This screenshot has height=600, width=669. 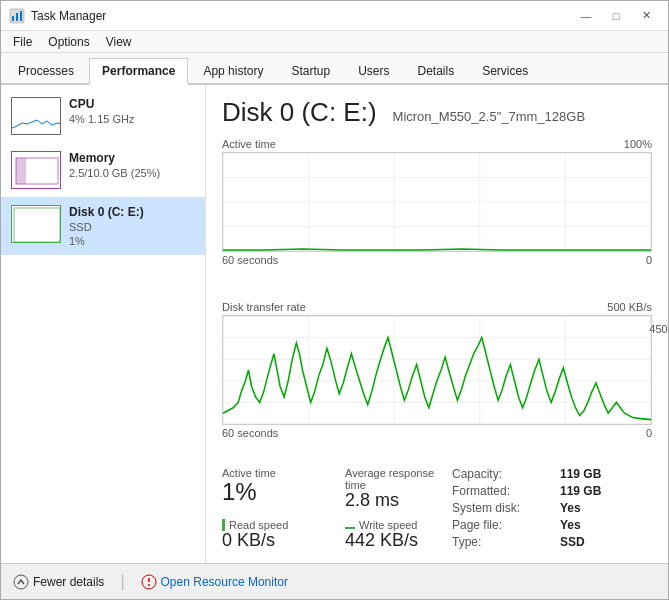 What do you see at coordinates (552, 508) in the screenshot?
I see `system-disk-row: System disk: Yes` at bounding box center [552, 508].